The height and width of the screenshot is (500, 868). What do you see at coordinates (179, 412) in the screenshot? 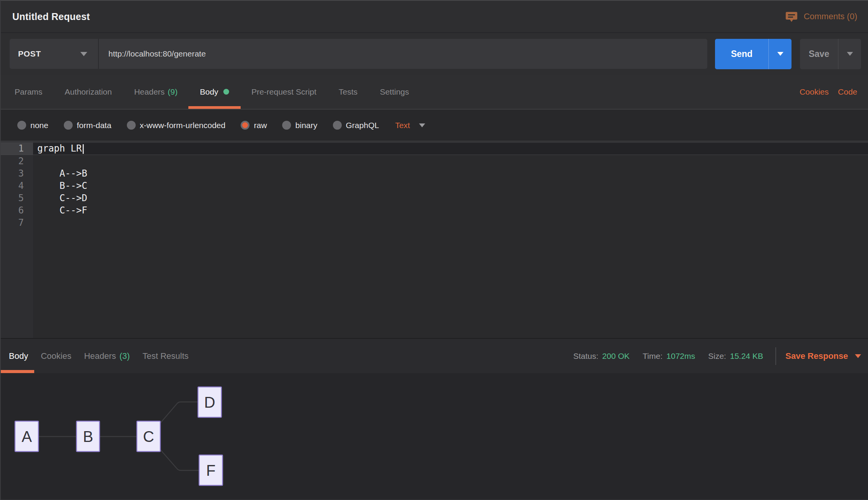
I see `edge-c-d` at bounding box center [179, 412].